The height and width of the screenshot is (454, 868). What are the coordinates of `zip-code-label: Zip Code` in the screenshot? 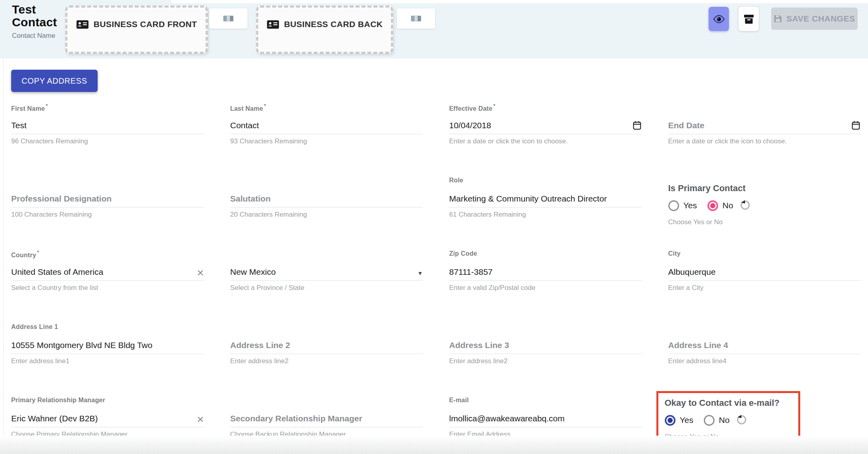 It's located at (546, 255).